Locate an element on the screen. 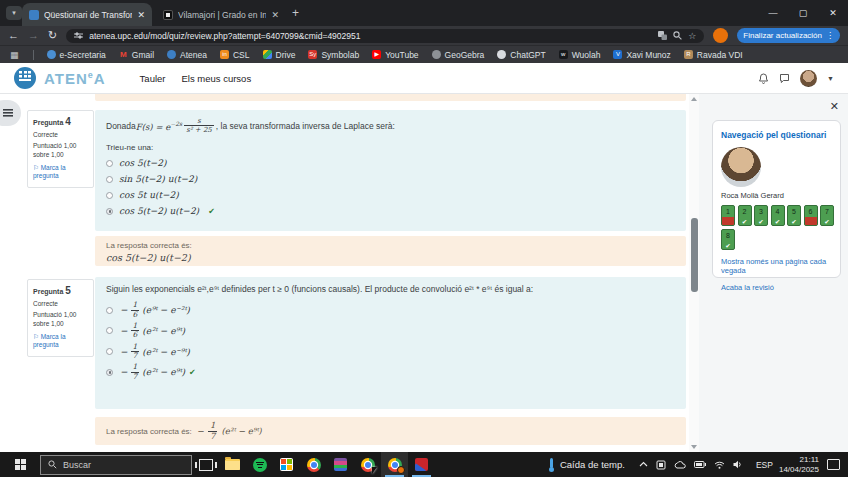 The width and height of the screenshot is (848, 477). media-app-button is located at coordinates (422, 464).